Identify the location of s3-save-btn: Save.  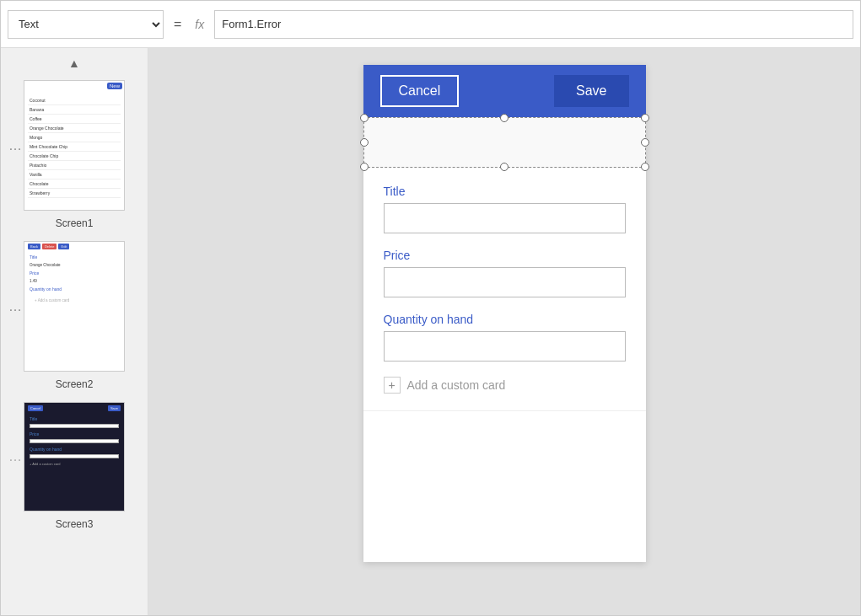
(115, 408).